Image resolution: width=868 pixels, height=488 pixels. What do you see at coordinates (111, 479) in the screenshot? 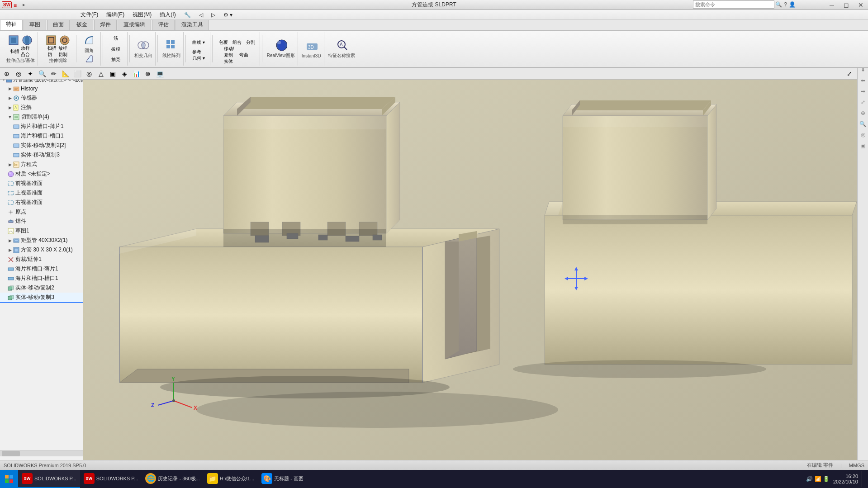
I see `taskbar-sw2: SW SOLIDWORKS P...` at bounding box center [111, 479].